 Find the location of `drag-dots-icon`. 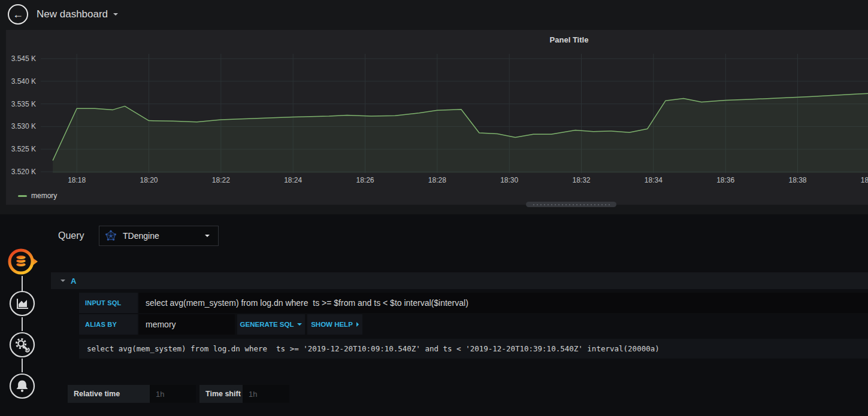

drag-dots-icon is located at coordinates (571, 205).